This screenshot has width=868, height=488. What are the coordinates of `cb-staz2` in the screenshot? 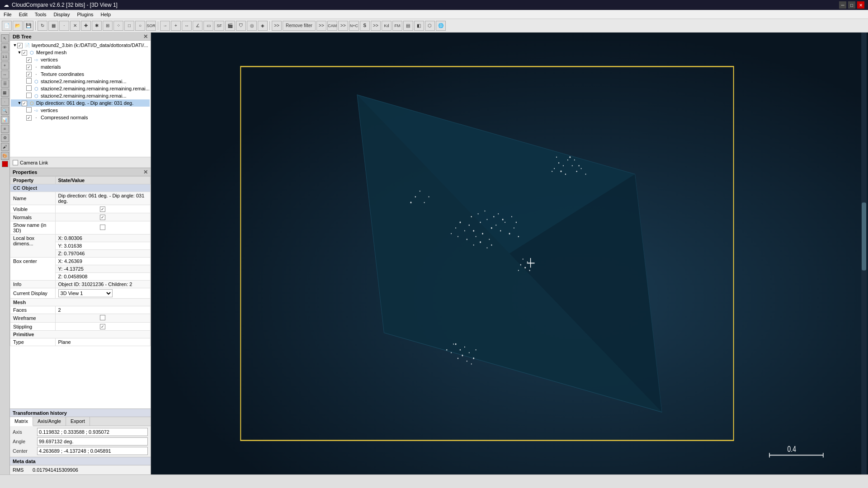 It's located at (29, 88).